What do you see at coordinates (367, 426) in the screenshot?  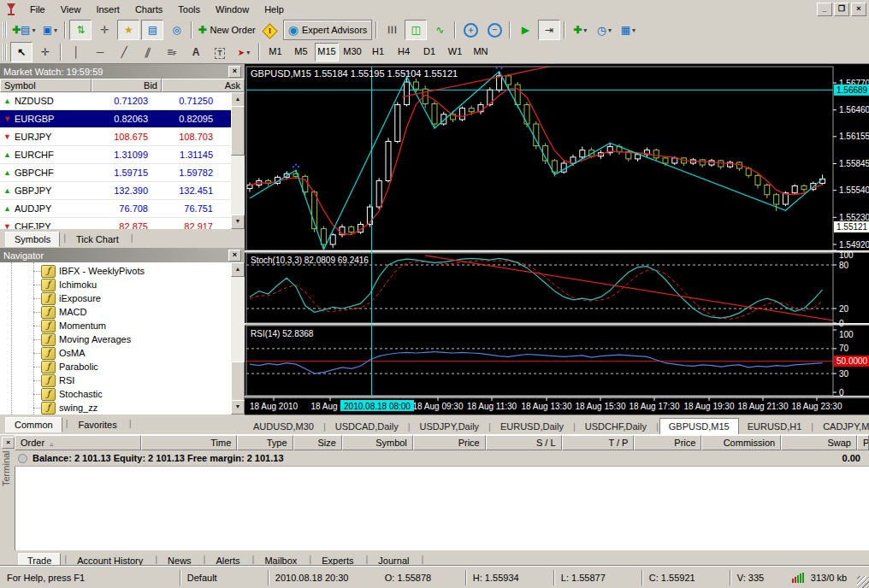 I see `chart-tab-usdcad-daily: USDCAD,Daily` at bounding box center [367, 426].